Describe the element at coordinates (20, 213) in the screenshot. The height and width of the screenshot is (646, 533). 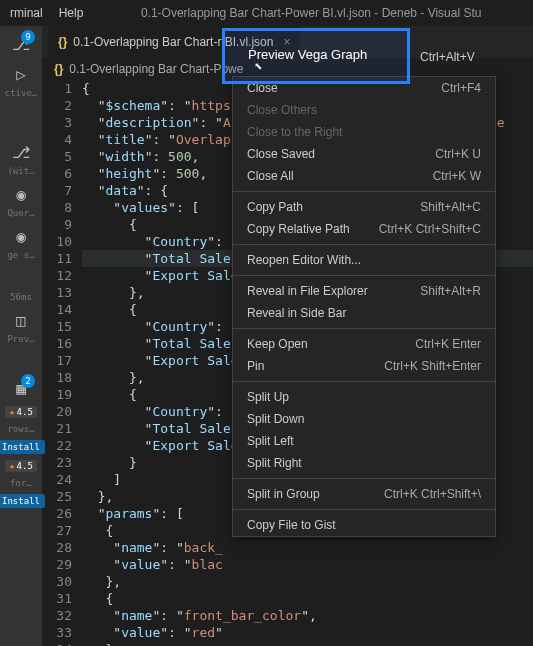
I see `label: Quer…` at that location.